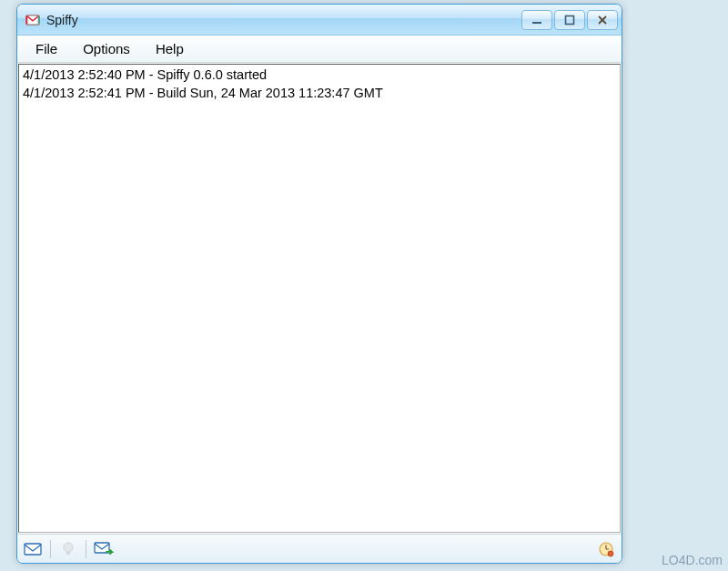 This screenshot has height=571, width=728. What do you see at coordinates (319, 20) in the screenshot?
I see `titlebar: Spiffy` at bounding box center [319, 20].